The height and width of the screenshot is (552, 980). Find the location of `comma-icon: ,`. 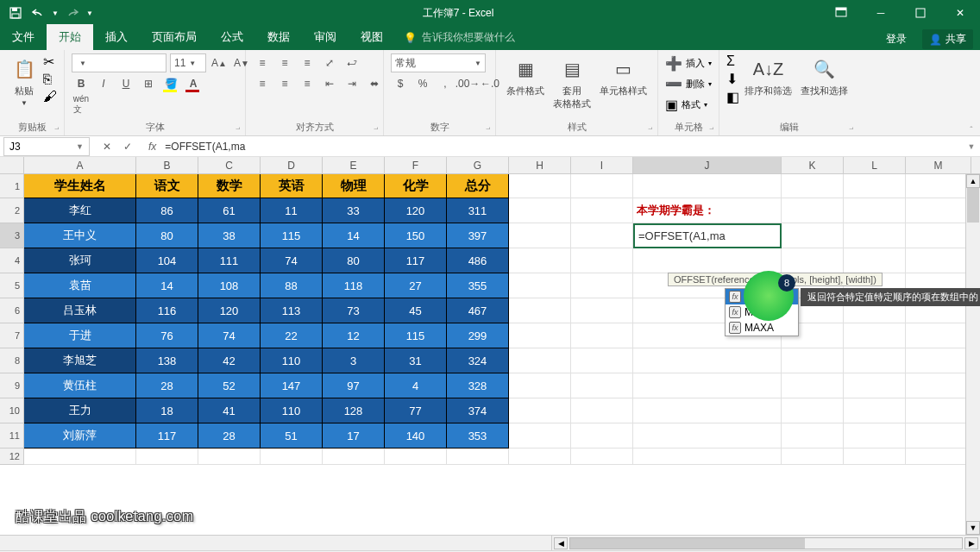

comma-icon: , is located at coordinates (445, 84).